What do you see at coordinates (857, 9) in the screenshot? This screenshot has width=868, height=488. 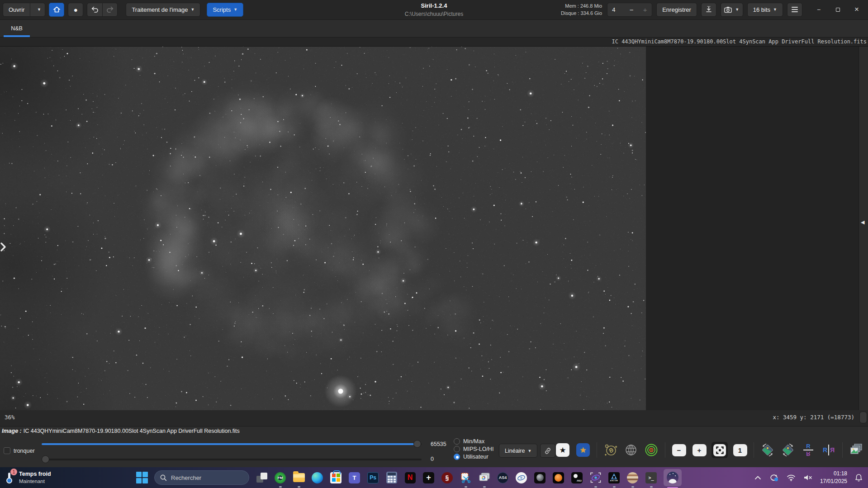 I see `close-button: ×` at bounding box center [857, 9].